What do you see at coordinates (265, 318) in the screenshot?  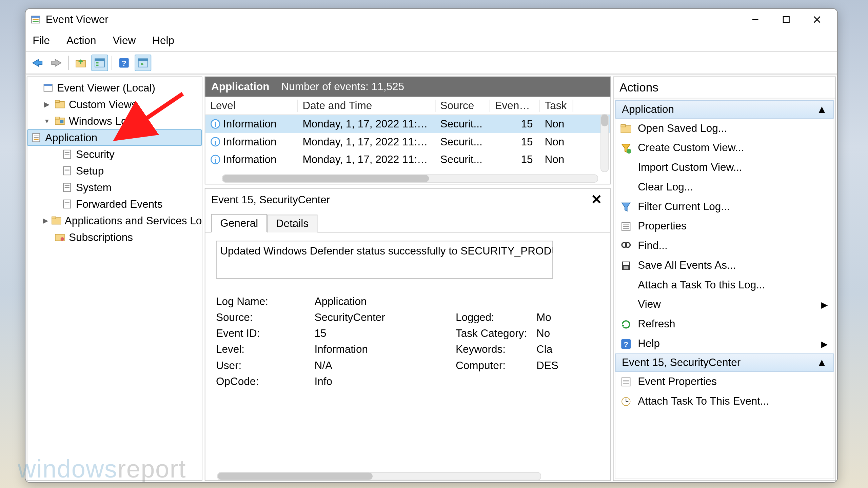 I see `label-source: Source:` at bounding box center [265, 318].